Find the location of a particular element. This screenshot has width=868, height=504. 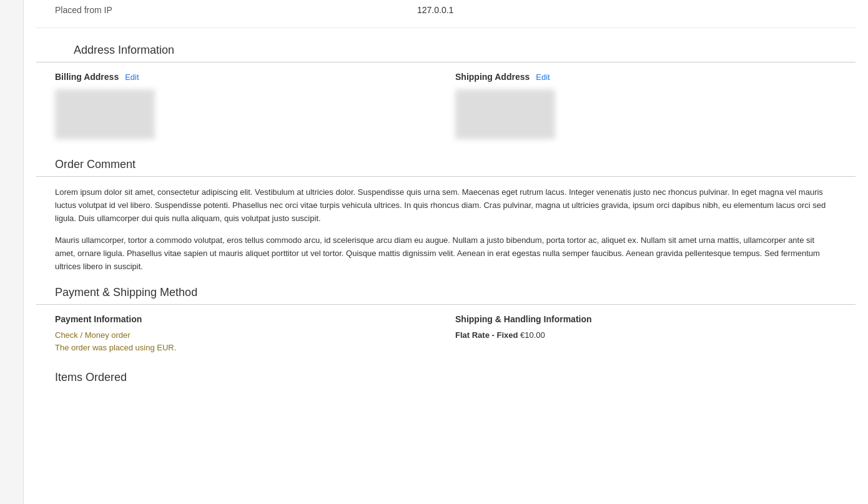

billing-address-title-row: Billing Address Edit is located at coordinates (255, 77).